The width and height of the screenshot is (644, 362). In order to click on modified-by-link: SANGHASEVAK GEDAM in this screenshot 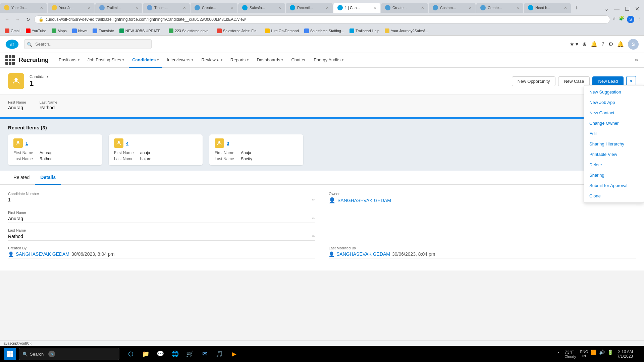, I will do `click(363, 254)`.